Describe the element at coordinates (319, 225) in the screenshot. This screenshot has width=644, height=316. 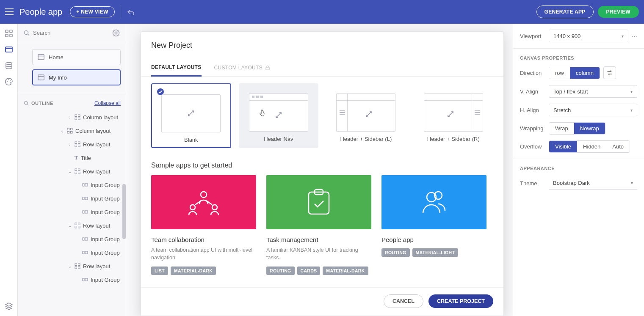
I see `sample-card: Task managementA familiar KANBAN style U…` at that location.